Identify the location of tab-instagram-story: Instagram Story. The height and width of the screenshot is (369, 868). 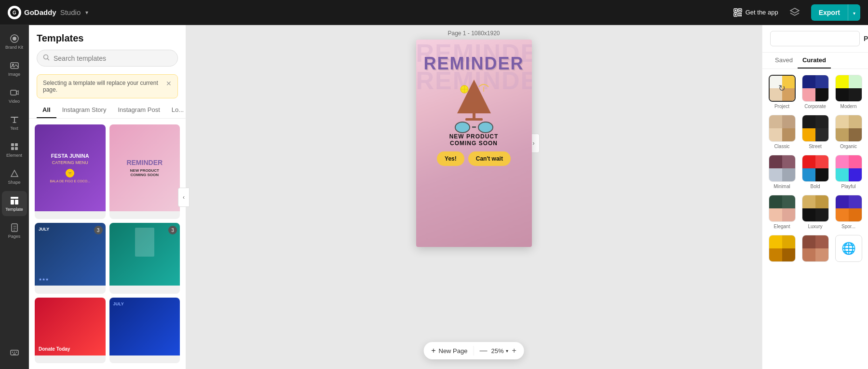
(84, 110).